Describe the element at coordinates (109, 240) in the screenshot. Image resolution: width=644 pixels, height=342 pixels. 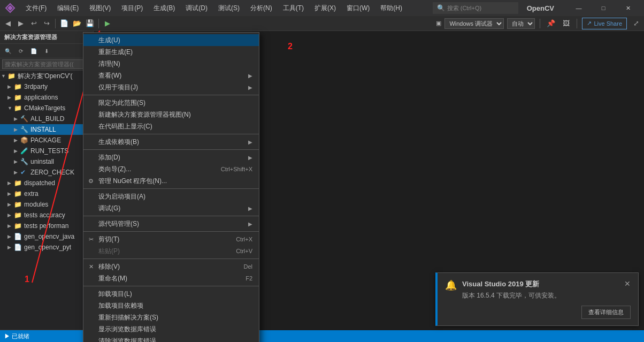
I see `context-menu-label: 剪切(T)` at that location.